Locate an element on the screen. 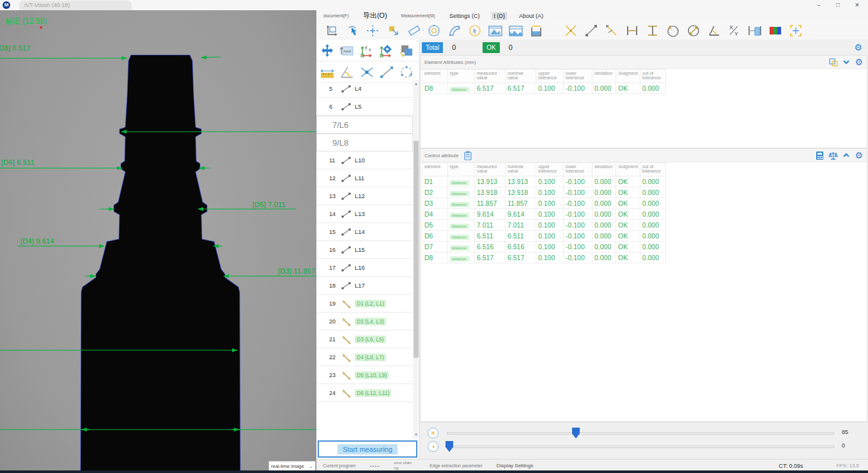 Image resolution: width=868 pixels, height=473 pixels. contrast-slider-thumb is located at coordinates (449, 446).